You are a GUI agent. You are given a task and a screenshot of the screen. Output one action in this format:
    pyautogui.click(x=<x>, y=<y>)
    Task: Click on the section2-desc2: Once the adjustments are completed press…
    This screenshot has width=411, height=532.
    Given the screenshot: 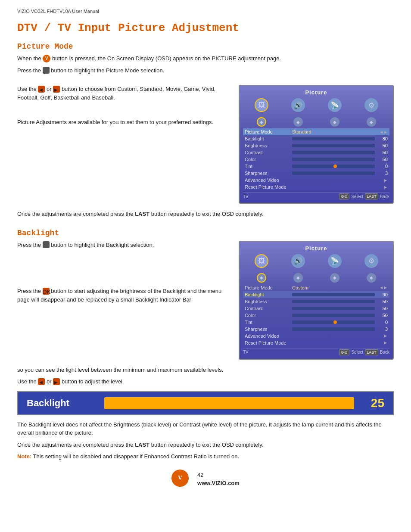 What is the action you would take?
    pyautogui.click(x=206, y=445)
    